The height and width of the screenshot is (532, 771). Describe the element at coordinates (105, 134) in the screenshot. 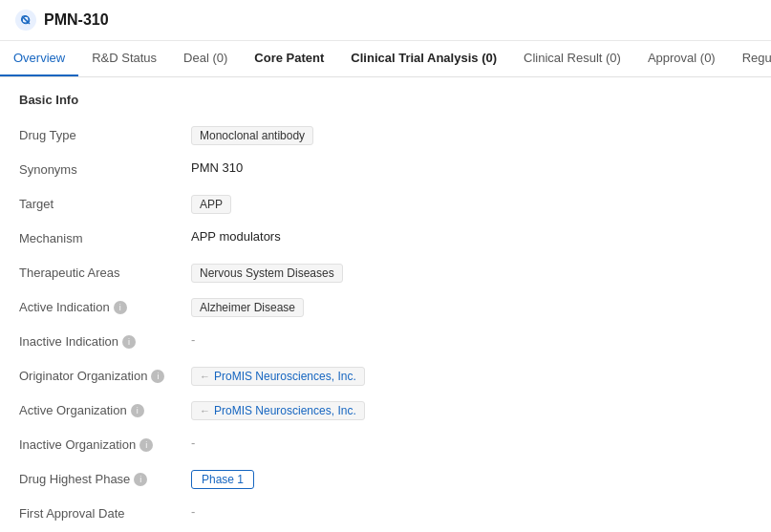

I see `drug-type-label: Drug Type` at that location.